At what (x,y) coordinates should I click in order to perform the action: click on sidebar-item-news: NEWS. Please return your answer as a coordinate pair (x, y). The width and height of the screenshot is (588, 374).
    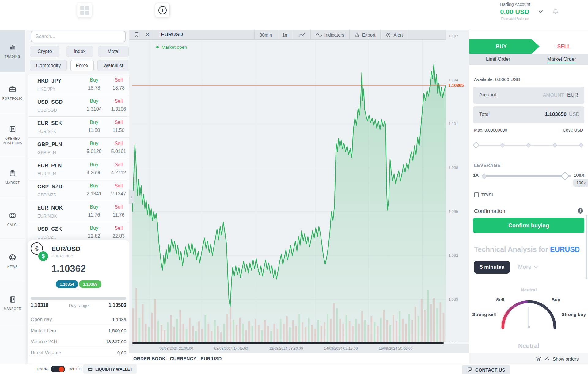
    Looking at the image, I should click on (13, 261).